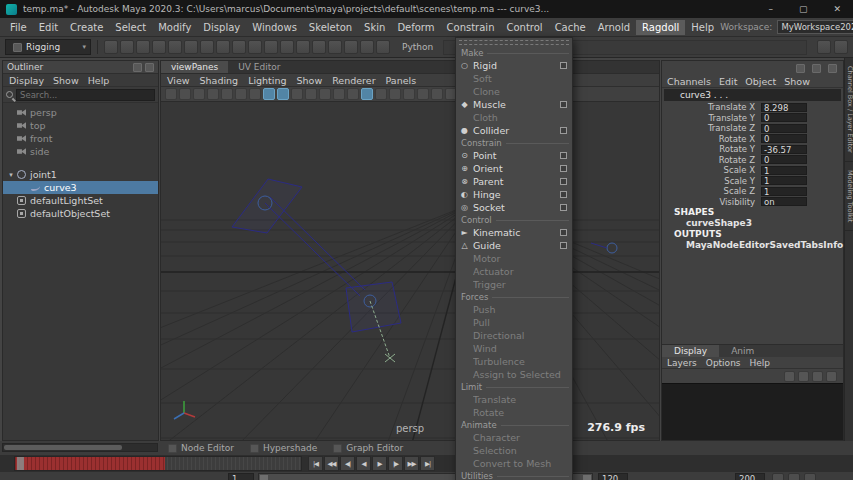 Image resolution: width=853 pixels, height=480 pixels. Describe the element at coordinates (239, 47) in the screenshot. I see `move-tool-icon` at that location.